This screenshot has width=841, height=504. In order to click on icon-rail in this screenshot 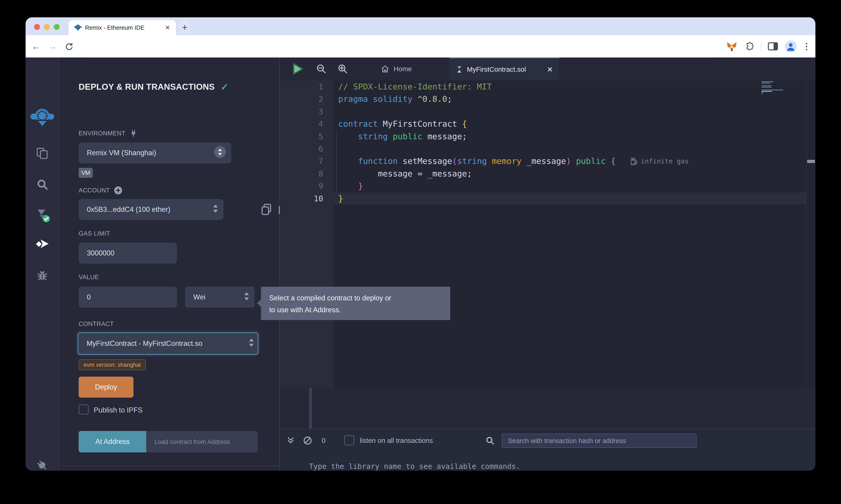, I will do `click(42, 264)`.